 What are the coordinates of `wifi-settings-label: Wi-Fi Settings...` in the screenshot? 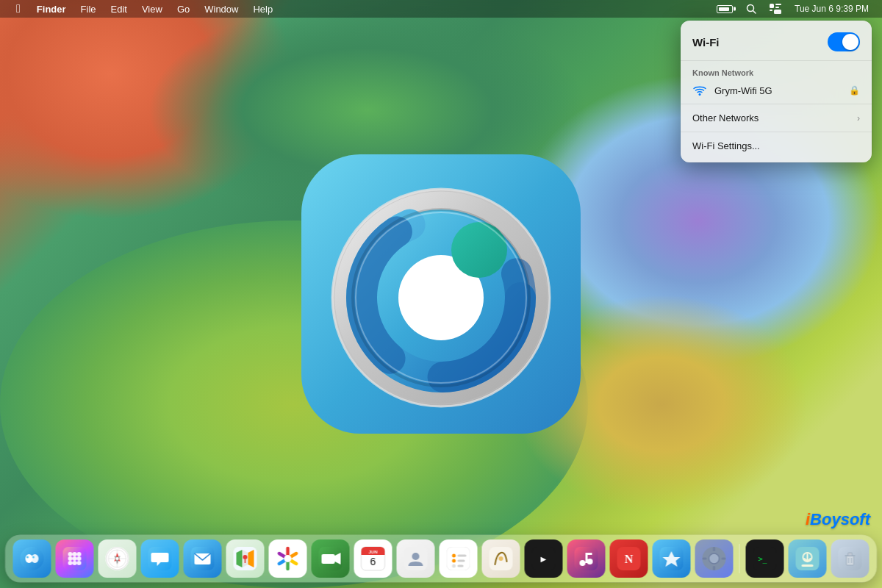 It's located at (726, 146).